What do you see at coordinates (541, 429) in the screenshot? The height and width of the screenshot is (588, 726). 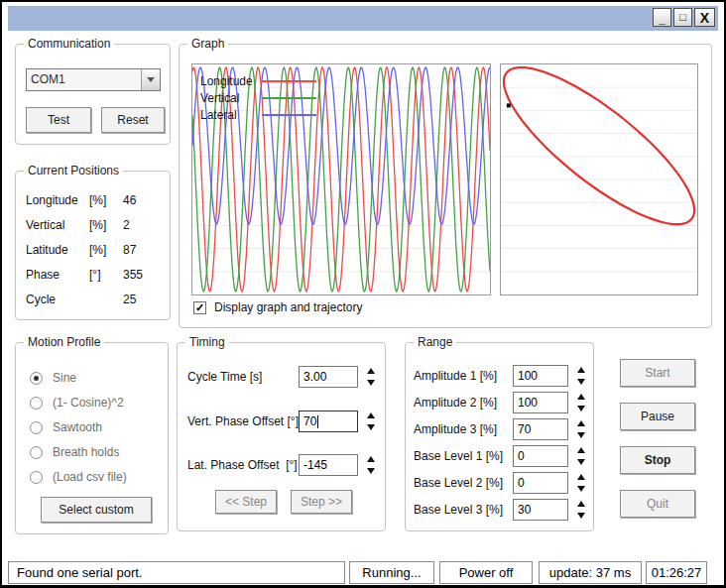 I see `amplitude-3-input: 70` at bounding box center [541, 429].